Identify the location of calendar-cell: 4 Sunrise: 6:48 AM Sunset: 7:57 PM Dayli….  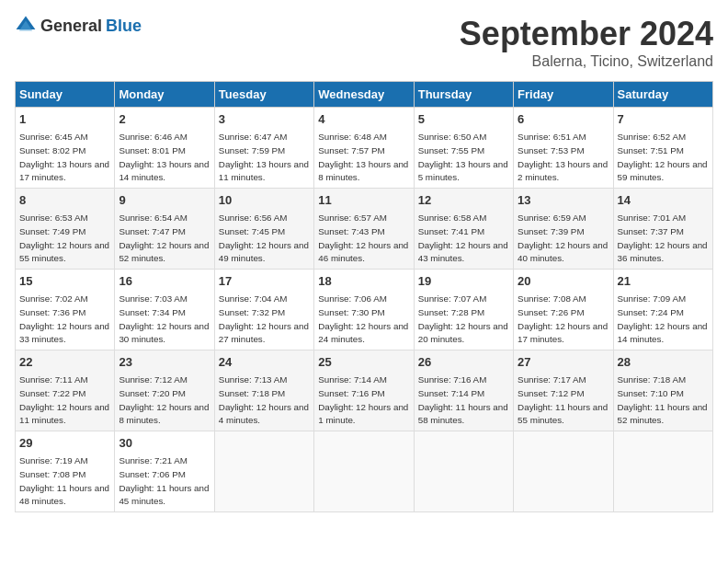
(364, 148).